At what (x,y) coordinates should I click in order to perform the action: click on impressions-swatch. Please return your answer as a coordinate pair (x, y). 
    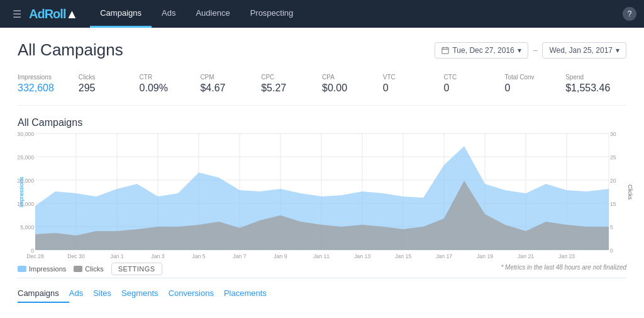
    Looking at the image, I should click on (22, 269).